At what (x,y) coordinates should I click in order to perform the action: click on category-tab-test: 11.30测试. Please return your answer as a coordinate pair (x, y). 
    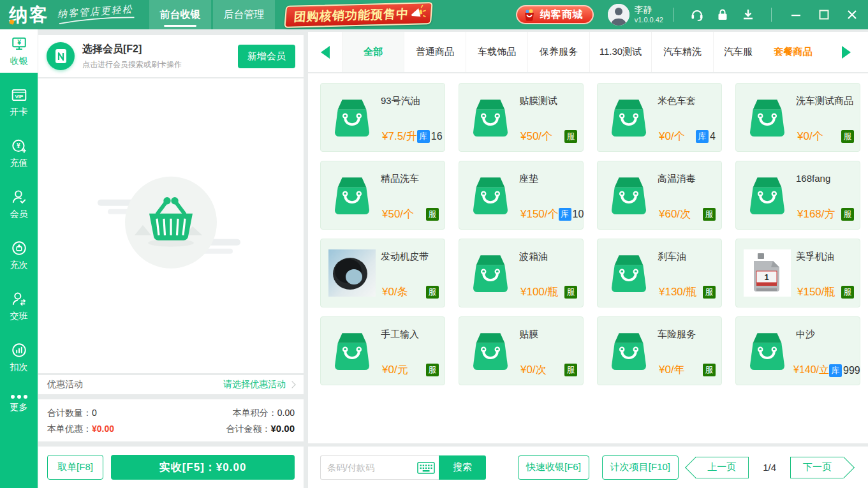
    Looking at the image, I should click on (620, 52).